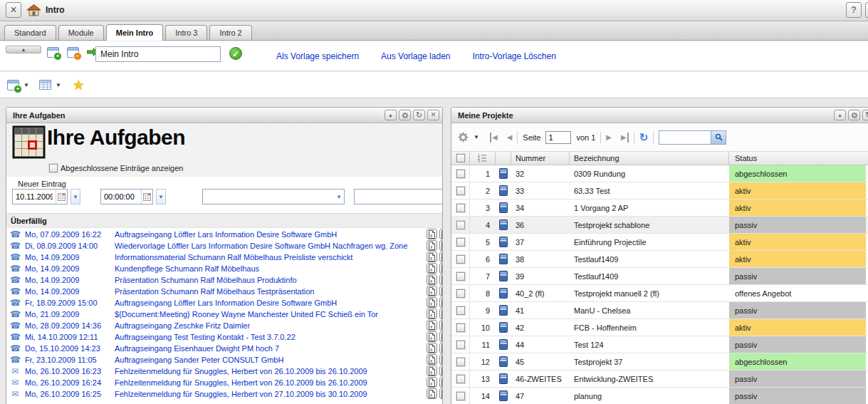 This screenshot has height=404, width=868. Describe the element at coordinates (609, 138) in the screenshot. I see `next-page-icon: ▶` at that location.